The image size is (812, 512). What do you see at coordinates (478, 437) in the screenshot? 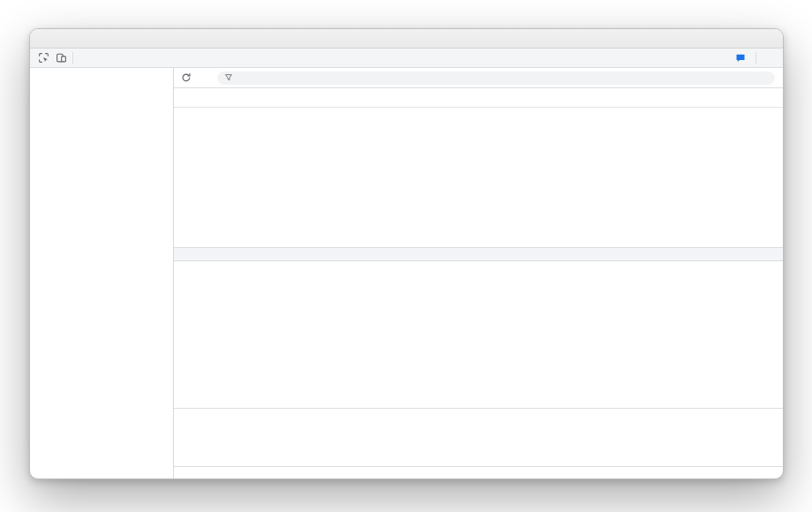
I see `preview-pane` at bounding box center [478, 437].